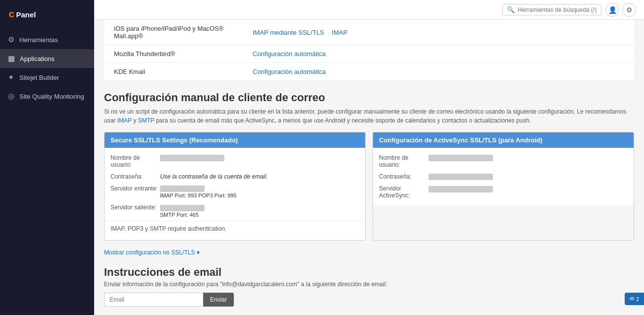 The height and width of the screenshot is (315, 644). What do you see at coordinates (260, 211) in the screenshot?
I see `outgoing-value: SMTP Port: 465` at bounding box center [260, 211].